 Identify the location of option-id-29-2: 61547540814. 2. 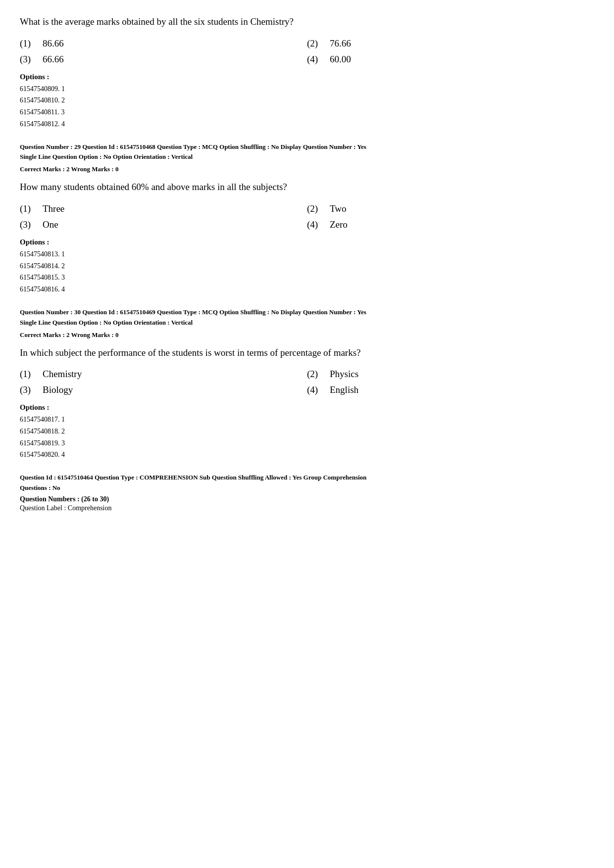
(307, 266).